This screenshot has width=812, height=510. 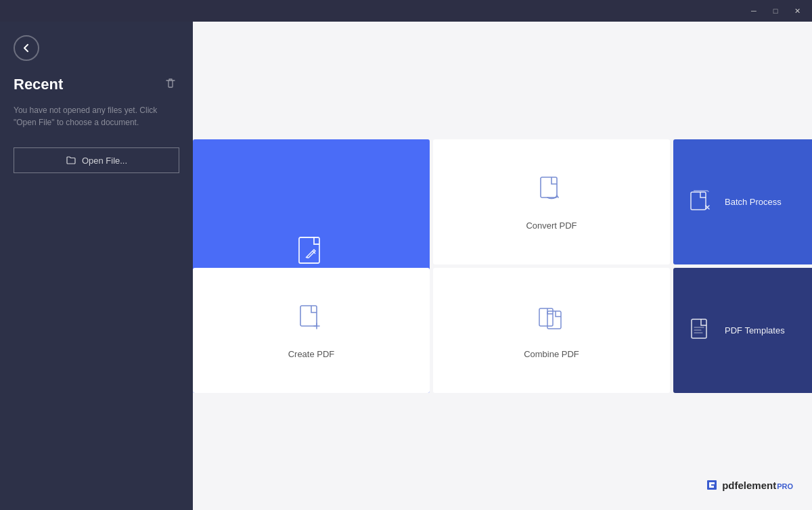 What do you see at coordinates (311, 354) in the screenshot?
I see `create-pdf-label: Create PDF` at bounding box center [311, 354].